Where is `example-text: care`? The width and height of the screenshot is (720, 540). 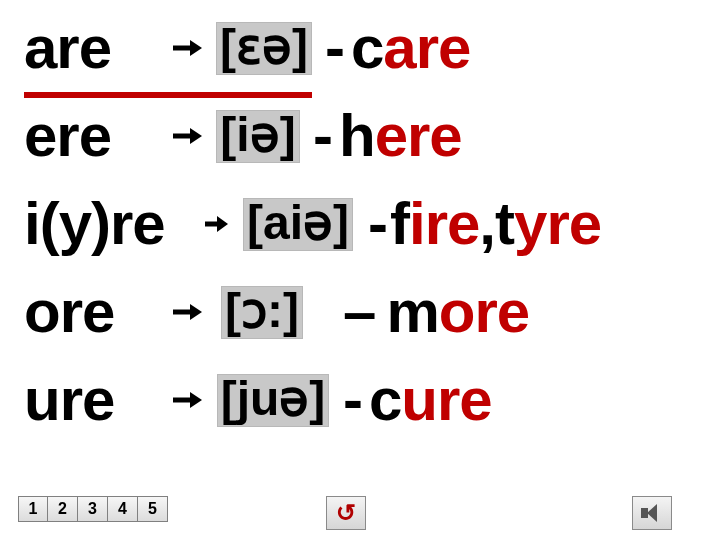 example-text: care is located at coordinates (410, 48).